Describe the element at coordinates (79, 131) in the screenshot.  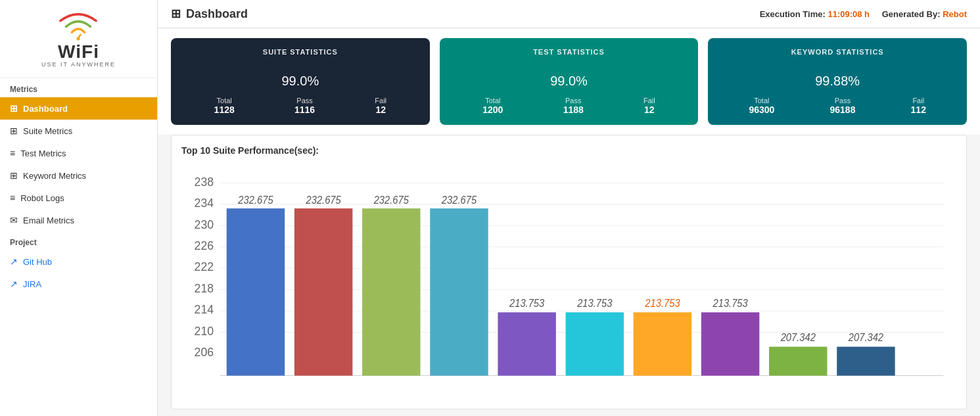
I see `sidebar-item-suite-metrics: ⊞ Suite Metrics` at that location.